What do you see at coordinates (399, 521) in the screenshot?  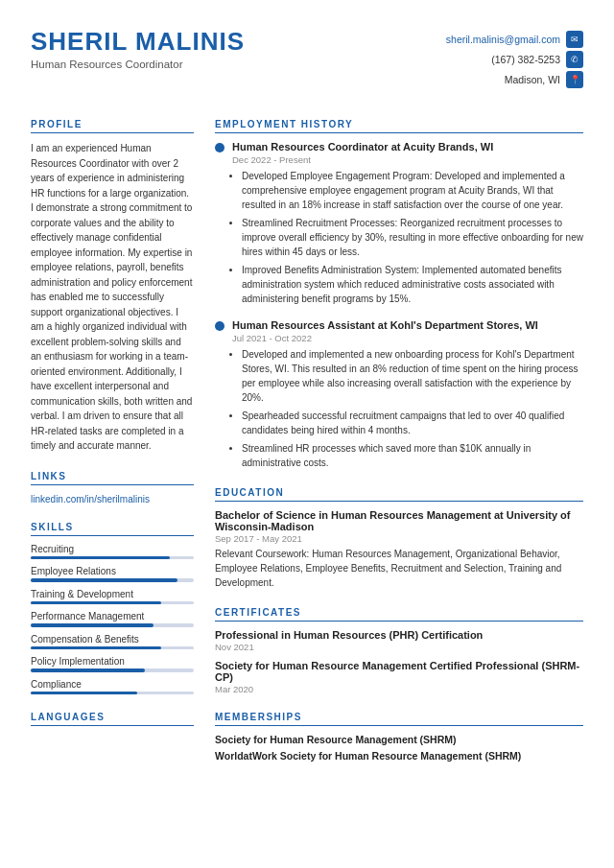 I see `edu-degree: Bachelor of Science in Human Resources M…` at bounding box center [399, 521].